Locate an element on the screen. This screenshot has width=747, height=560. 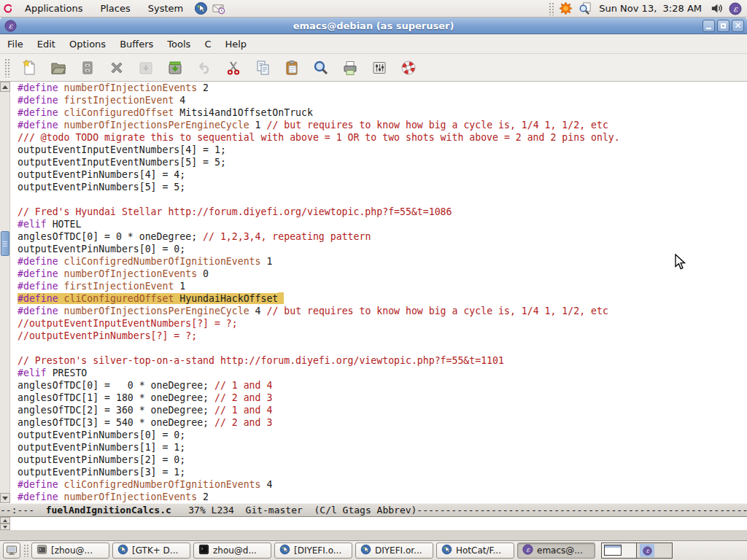
taskbar-window-button: εemacs@... is located at coordinates (556, 551).